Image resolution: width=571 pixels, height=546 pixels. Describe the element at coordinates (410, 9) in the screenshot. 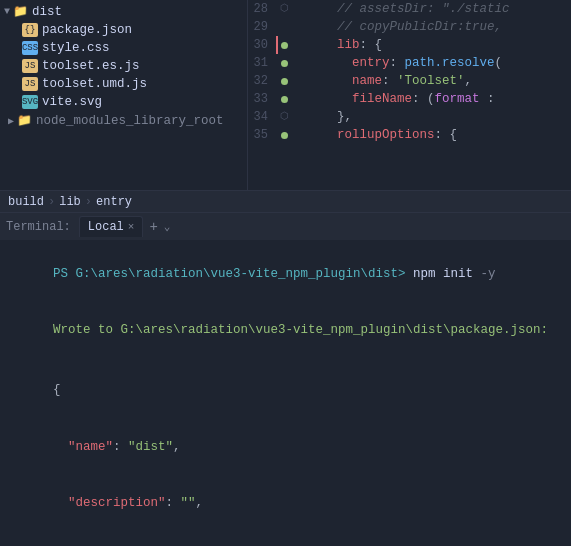

I see `code-line-28: 28 ⬡ // assetsDir: "./static` at that location.